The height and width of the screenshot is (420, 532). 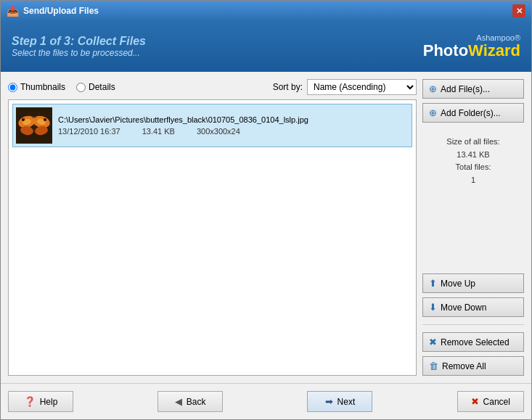 I want to click on cancel-icon: ✖, so click(x=475, y=402).